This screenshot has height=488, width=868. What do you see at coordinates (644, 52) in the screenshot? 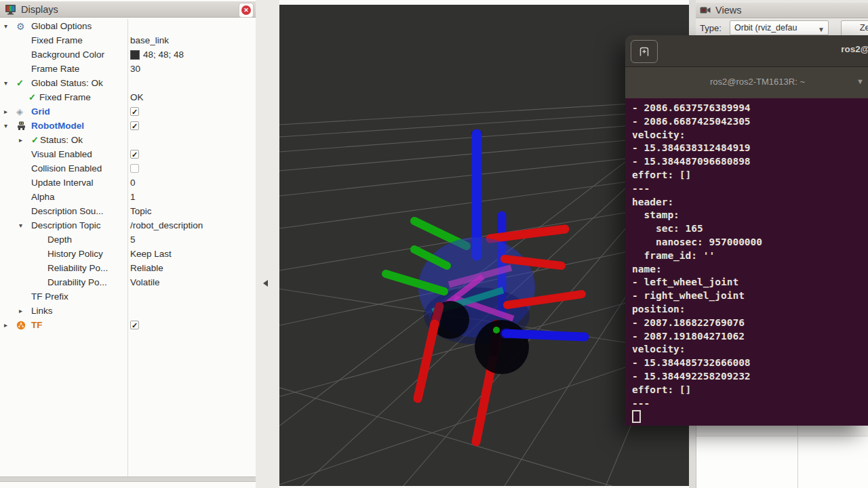
I see `new-tab-button` at bounding box center [644, 52].